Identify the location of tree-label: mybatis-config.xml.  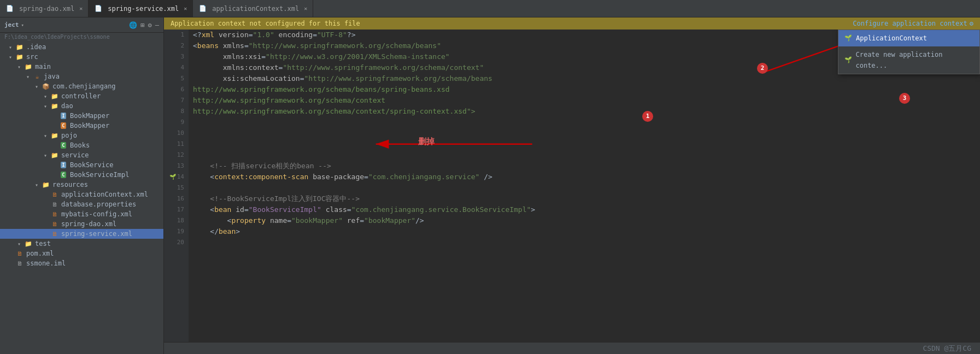
(97, 214).